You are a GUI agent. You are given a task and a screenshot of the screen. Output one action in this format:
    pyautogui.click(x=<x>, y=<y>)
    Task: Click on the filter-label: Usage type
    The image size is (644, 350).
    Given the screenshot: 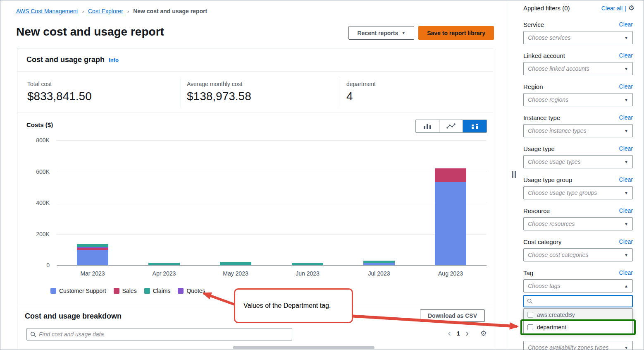 What is the action you would take?
    pyautogui.click(x=539, y=149)
    